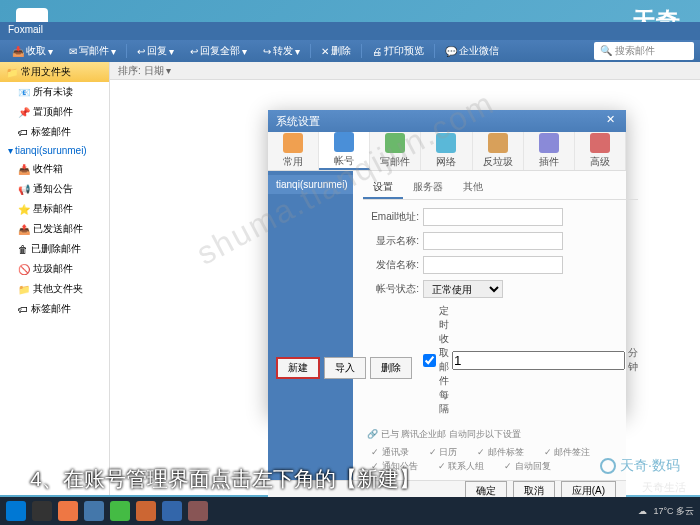 The width and height of the screenshot is (700, 525). Describe the element at coordinates (446, 151) in the screenshot. I see `tab-network: 网络` at that location.